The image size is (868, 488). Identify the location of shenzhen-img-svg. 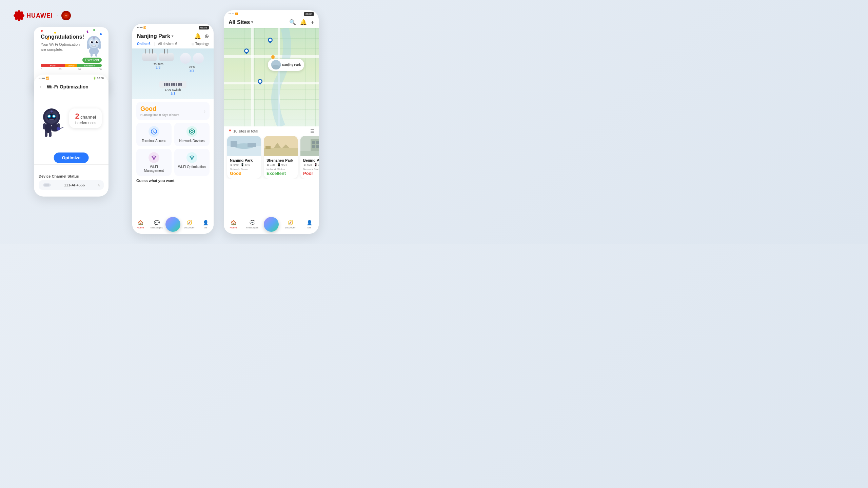
(281, 146).